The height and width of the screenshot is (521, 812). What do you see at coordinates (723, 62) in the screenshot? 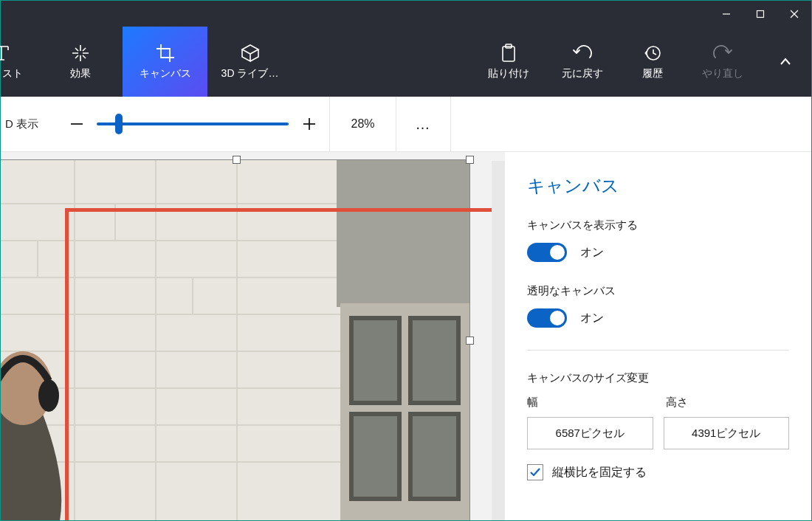
I see `tool-redo: やり直し` at bounding box center [723, 62].